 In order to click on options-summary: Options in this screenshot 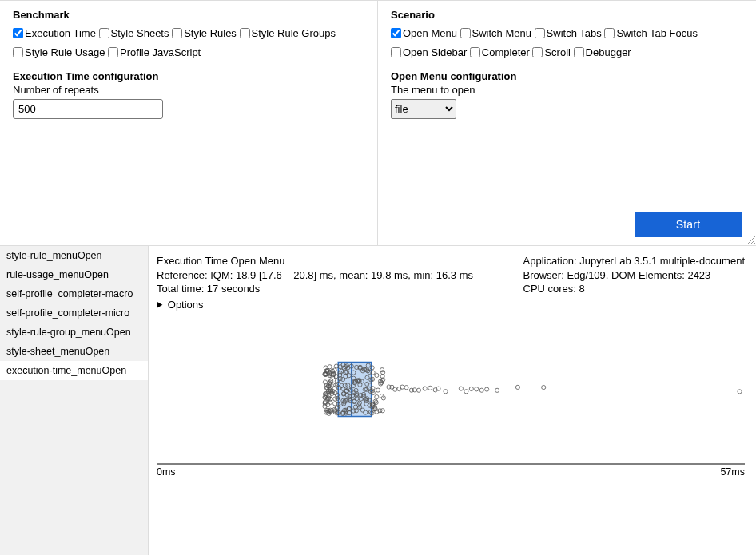, I will do `click(451, 305)`.